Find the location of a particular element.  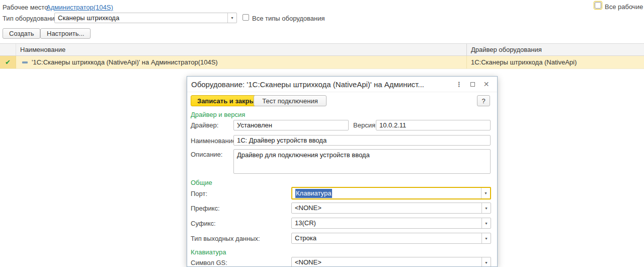

suffix-label: Суфикс: is located at coordinates (203, 224).